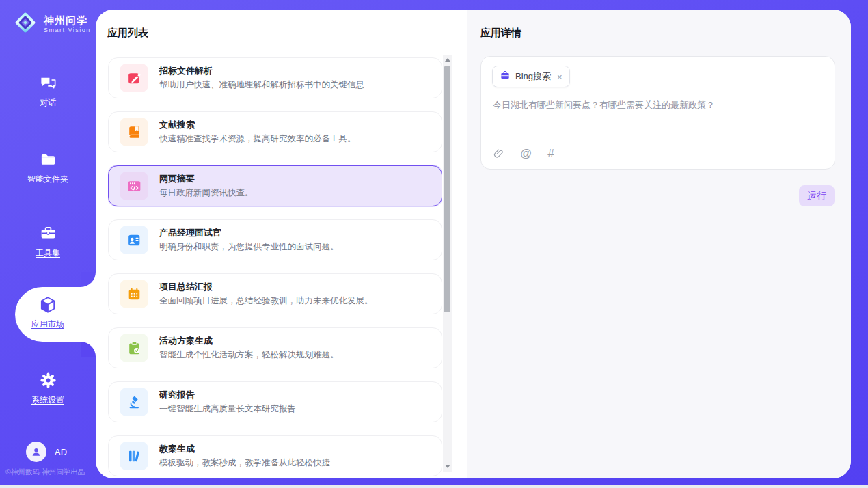 The height and width of the screenshot is (488, 868). What do you see at coordinates (505, 77) in the screenshot?
I see `briefcase-icon` at bounding box center [505, 77].